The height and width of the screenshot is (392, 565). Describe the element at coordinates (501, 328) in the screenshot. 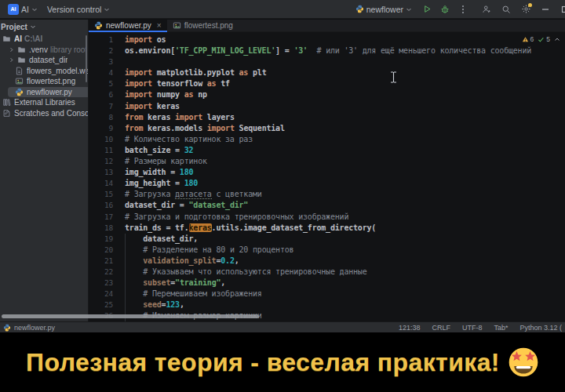

I see `status-indent-style: Tab*` at that location.